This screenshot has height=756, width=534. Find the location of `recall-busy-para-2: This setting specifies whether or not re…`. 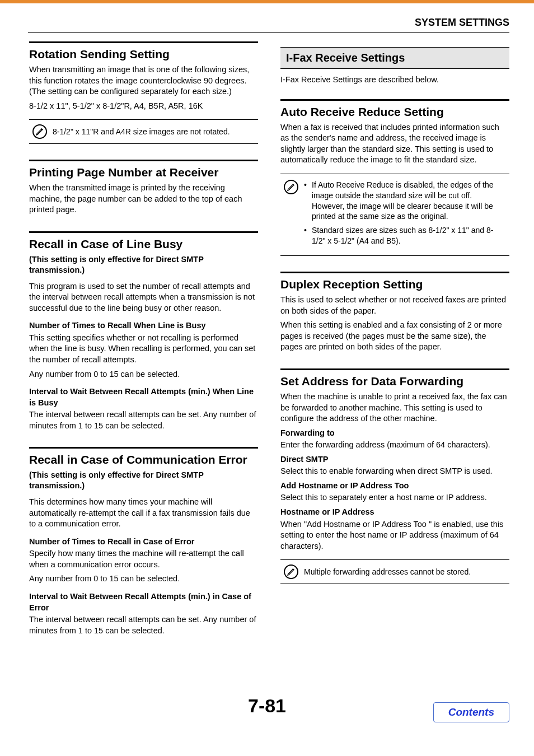

recall-busy-para-2: This setting specifies whether or not re… is located at coordinates (143, 349).